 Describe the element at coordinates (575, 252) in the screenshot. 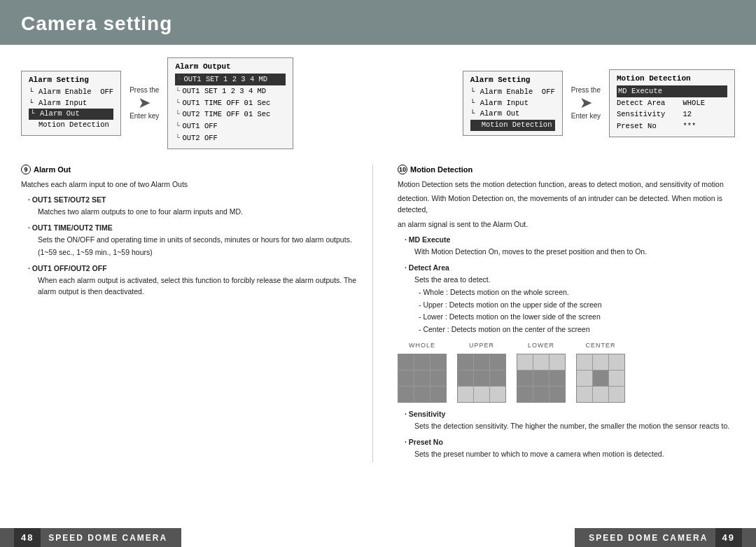

I see `md-sub1-desc: With Motion Detection On, moves to the p…` at that location.